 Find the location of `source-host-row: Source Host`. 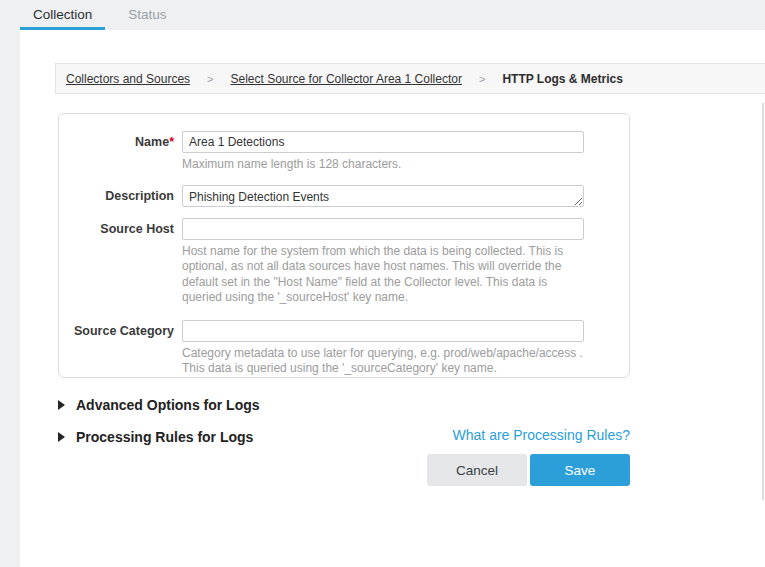

source-host-row: Source Host is located at coordinates (344, 229).